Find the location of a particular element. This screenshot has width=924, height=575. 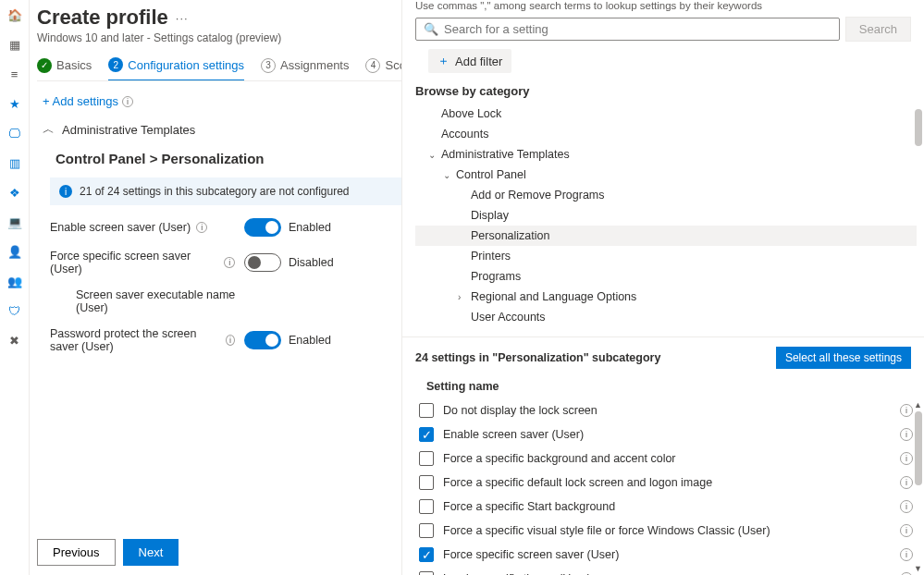

result-row: Force a specific Start backgroundi is located at coordinates (666, 507).